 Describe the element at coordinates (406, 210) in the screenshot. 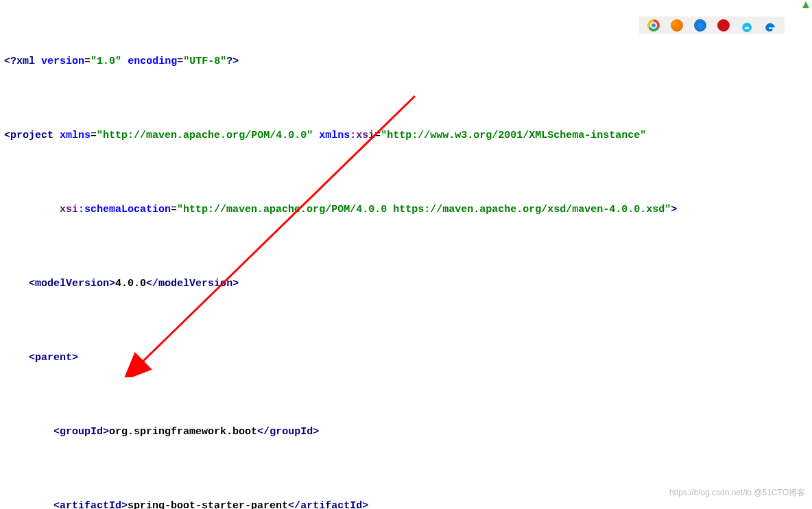

I see `code-line: xsi:schemaLocation="http://maven.apache.…` at that location.